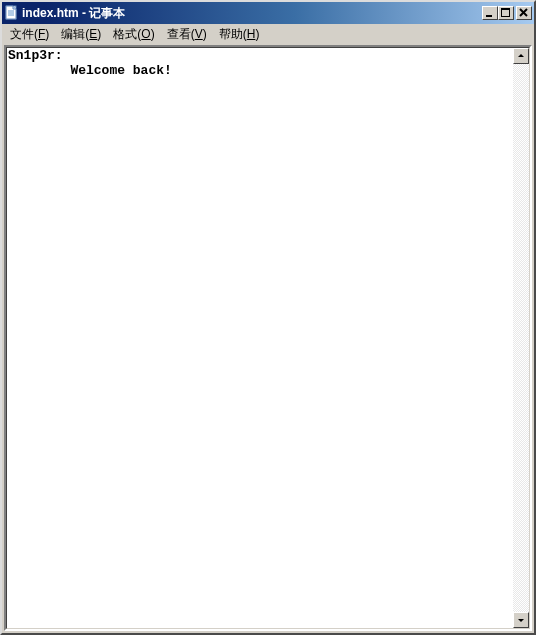 Image resolution: width=536 pixels, height=635 pixels. I want to click on menu-label: 编辑, so click(73, 34).